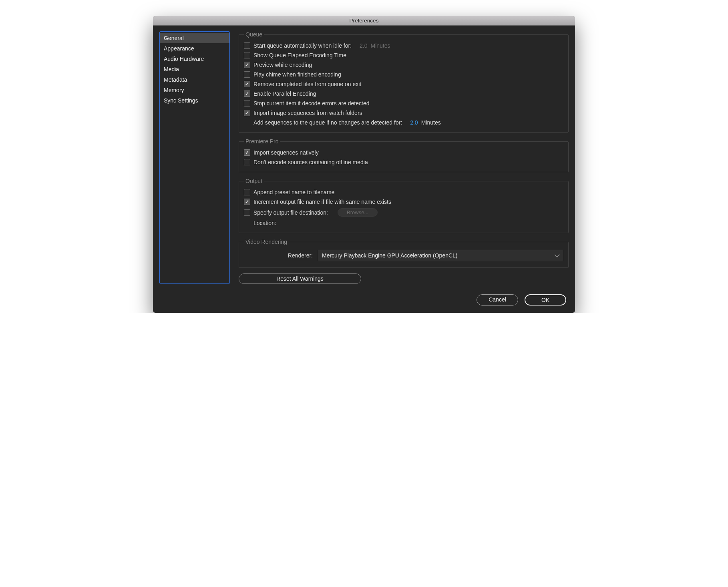 Image resolution: width=728 pixels, height=587 pixels. I want to click on row-play-chime: Play chime when finished encoding, so click(404, 74).